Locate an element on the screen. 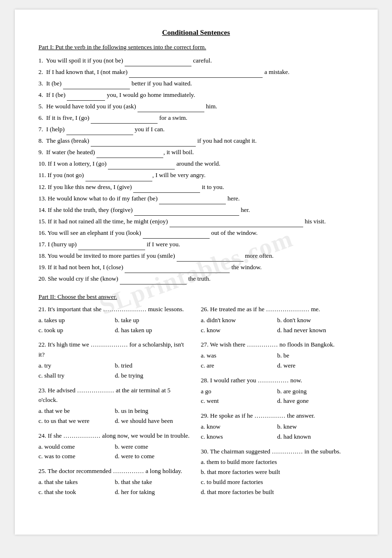  q26-col1: a. didn't know c. know is located at coordinates (239, 326).